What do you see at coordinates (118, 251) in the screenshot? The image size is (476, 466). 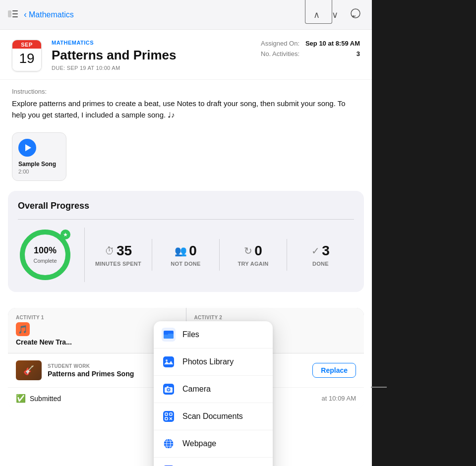 I see `stat-top: ⏱ 35` at bounding box center [118, 251].